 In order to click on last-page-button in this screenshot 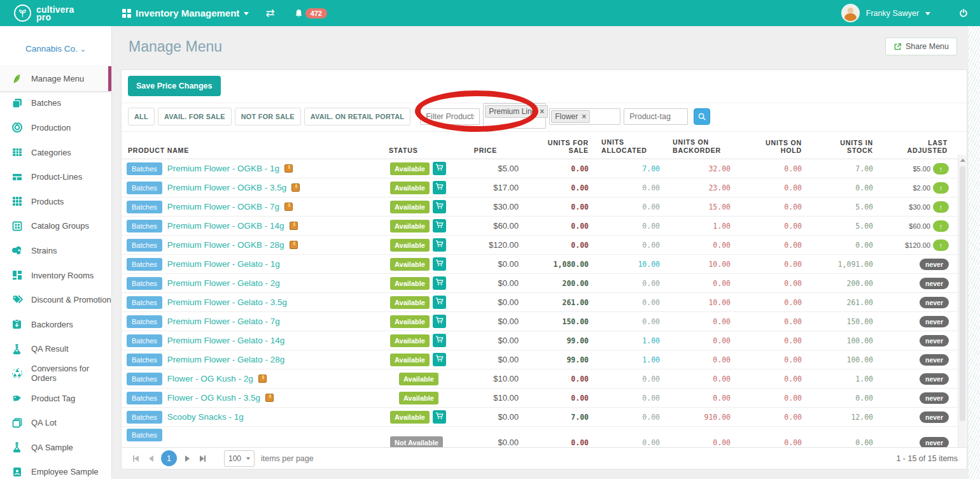, I will do `click(202, 459)`.